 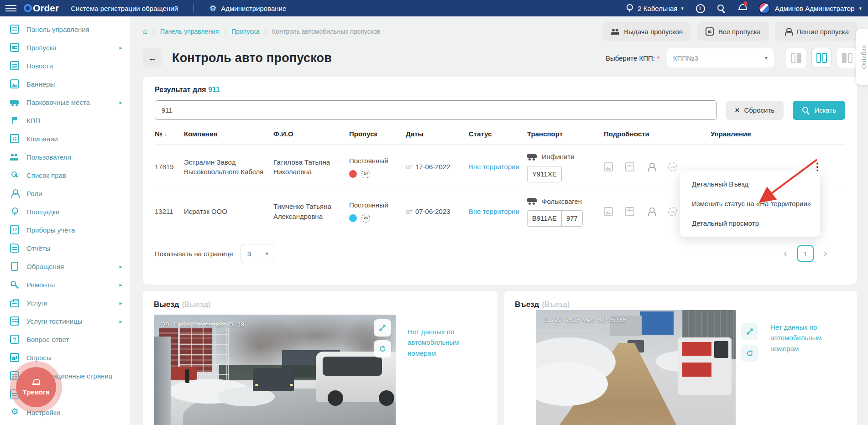 I want to click on sidebar-item-permissions: Список прав ▸, so click(x=65, y=175).